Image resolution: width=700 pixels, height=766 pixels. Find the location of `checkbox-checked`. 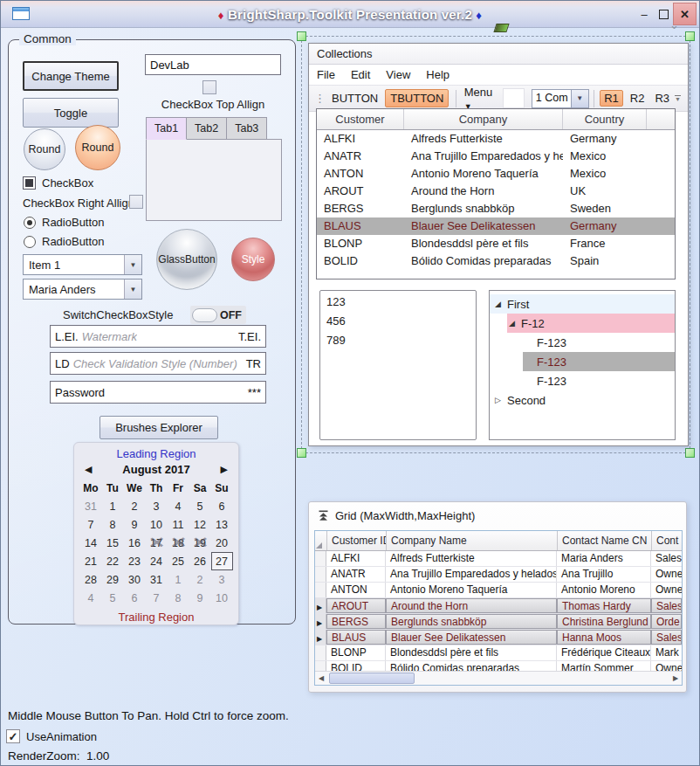

checkbox-checked is located at coordinates (30, 183).